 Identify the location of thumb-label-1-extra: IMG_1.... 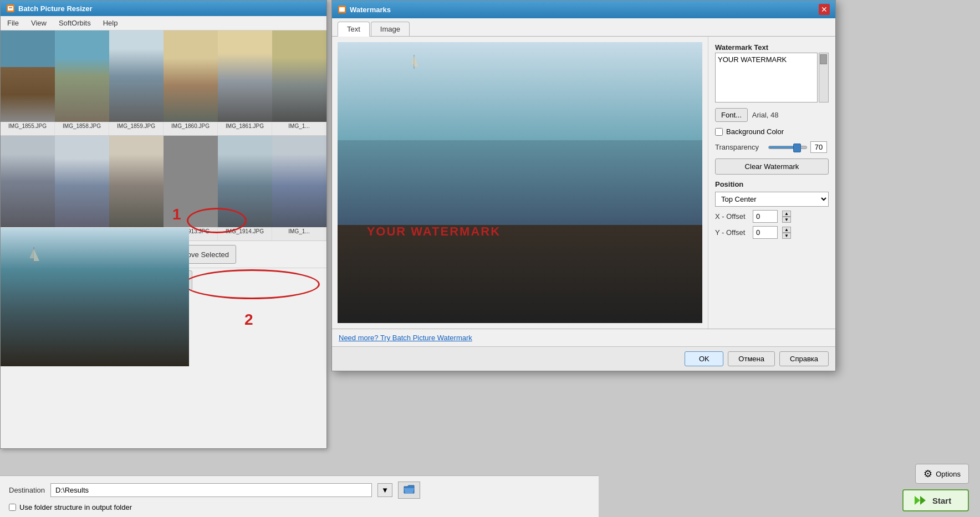
(299, 126).